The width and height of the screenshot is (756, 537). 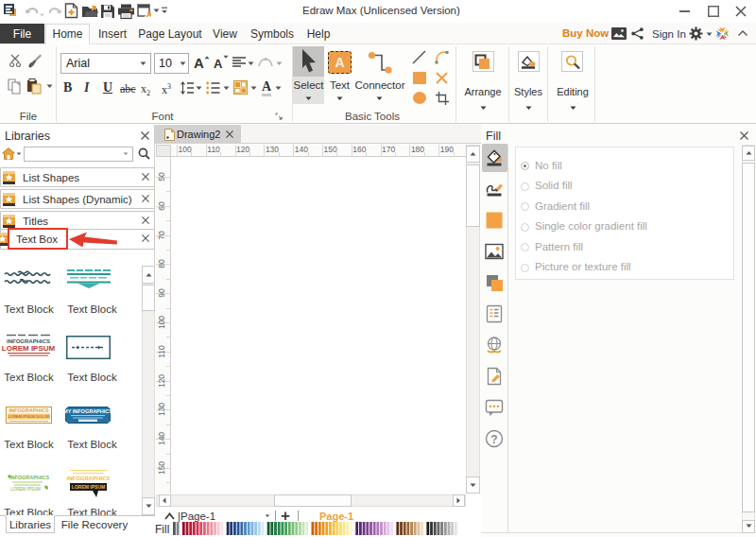 What do you see at coordinates (88, 411) in the screenshot?
I see `svg-text: MY INFOGRAPHICS` at bounding box center [88, 411].